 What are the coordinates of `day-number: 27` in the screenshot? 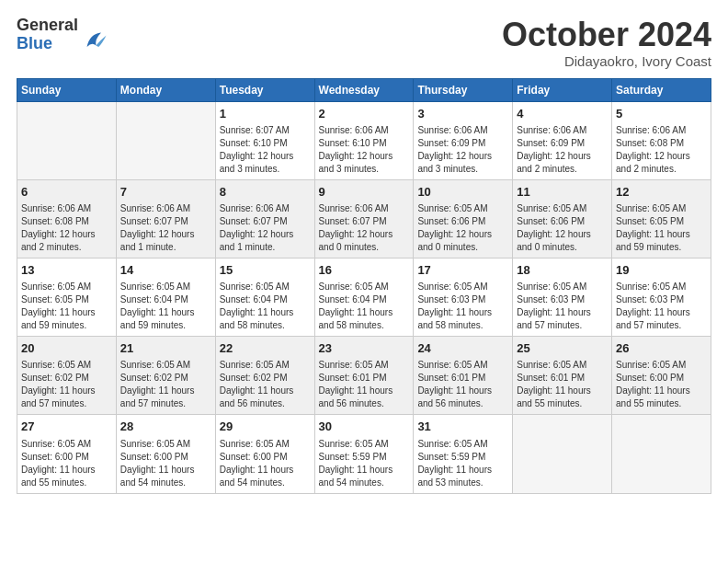 It's located at (66, 427).